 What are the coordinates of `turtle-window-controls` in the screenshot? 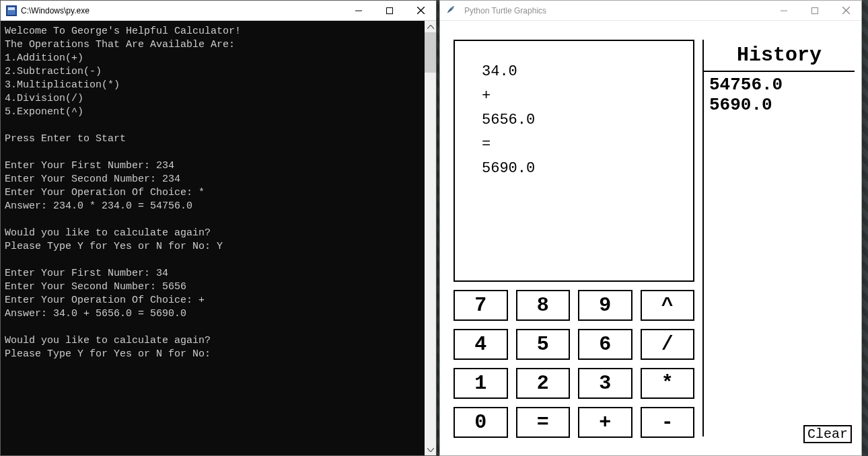 It's located at (815, 11).